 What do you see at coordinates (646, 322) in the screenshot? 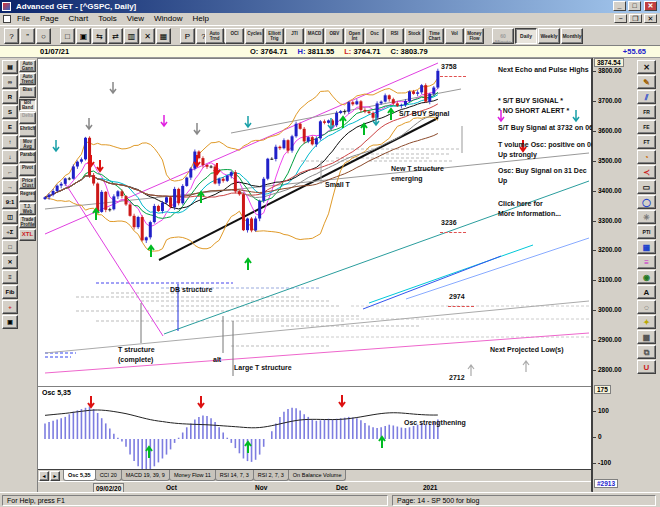
I see `color-tool-icon: ✦` at bounding box center [646, 322].